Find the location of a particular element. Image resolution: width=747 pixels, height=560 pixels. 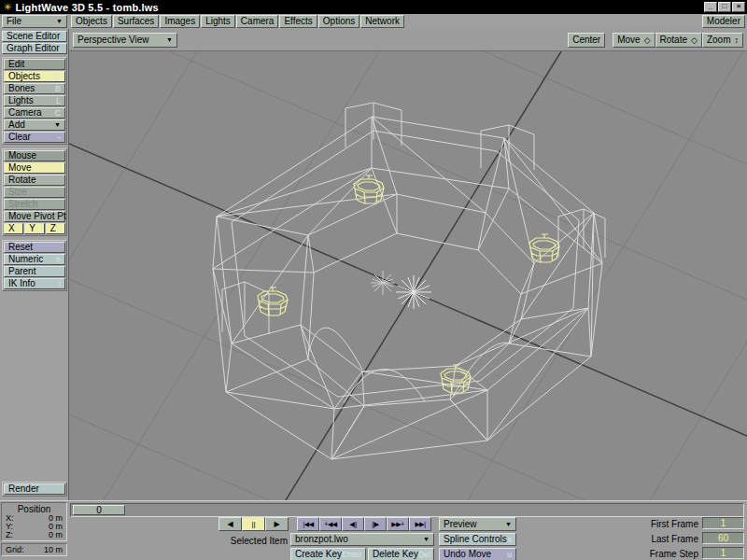

grid-value: 10 m is located at coordinates (53, 550).